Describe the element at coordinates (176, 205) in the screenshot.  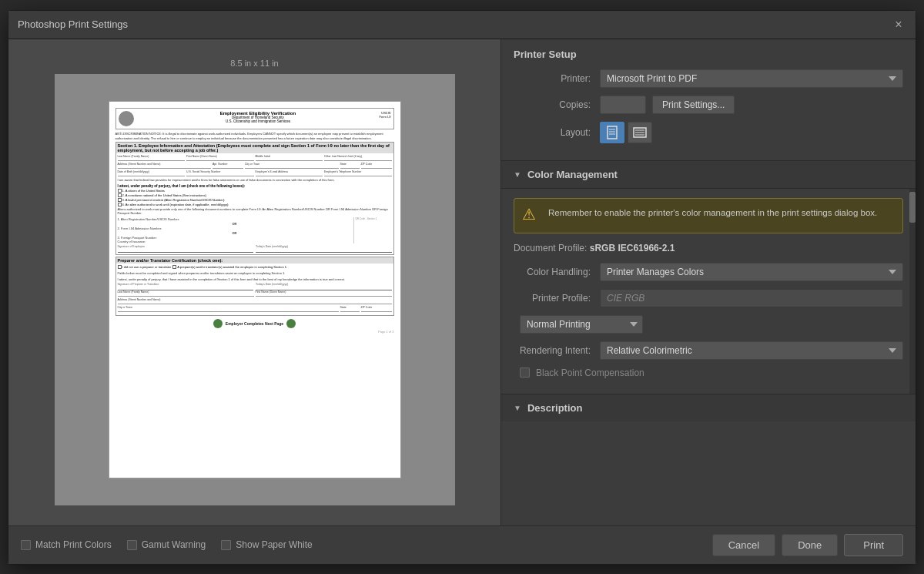
I see `alien-auth-label: 4. An alien authorized to work until (ex…` at that location.